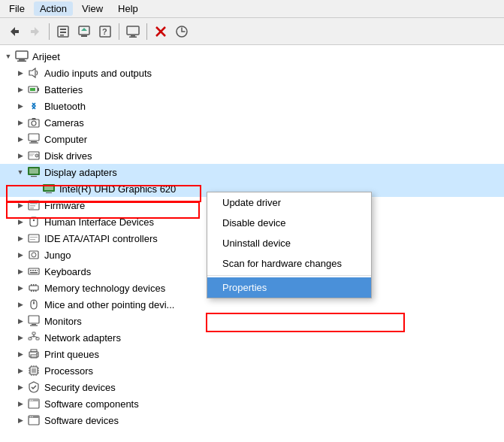 The width and height of the screenshot is (504, 442). What do you see at coordinates (252, 156) in the screenshot?
I see `tree-disk: ▶ Disk drives` at bounding box center [252, 156].